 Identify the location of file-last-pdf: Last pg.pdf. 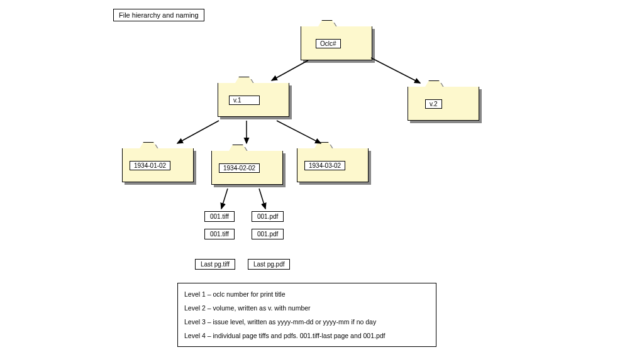
(269, 264).